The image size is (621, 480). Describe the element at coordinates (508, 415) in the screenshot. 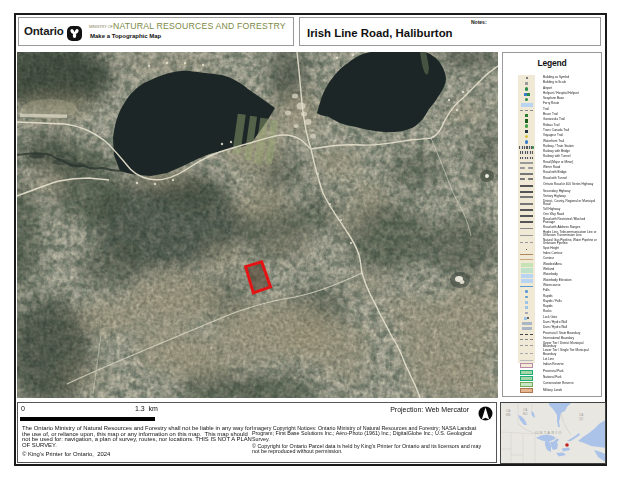

I see `svg-text: MB` at that location.